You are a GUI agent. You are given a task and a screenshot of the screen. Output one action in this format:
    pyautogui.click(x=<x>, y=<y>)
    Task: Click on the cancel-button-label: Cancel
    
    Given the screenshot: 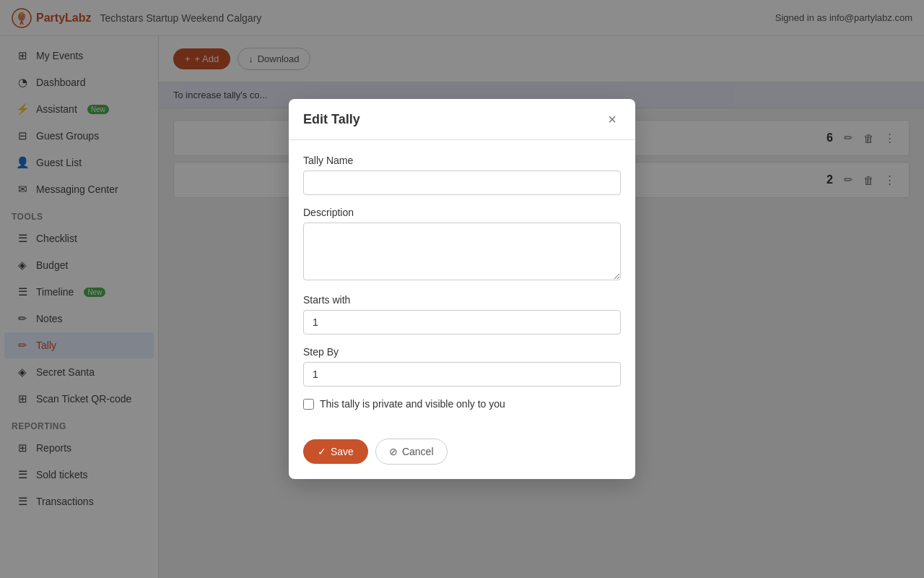 What is the action you would take?
    pyautogui.click(x=418, y=452)
    